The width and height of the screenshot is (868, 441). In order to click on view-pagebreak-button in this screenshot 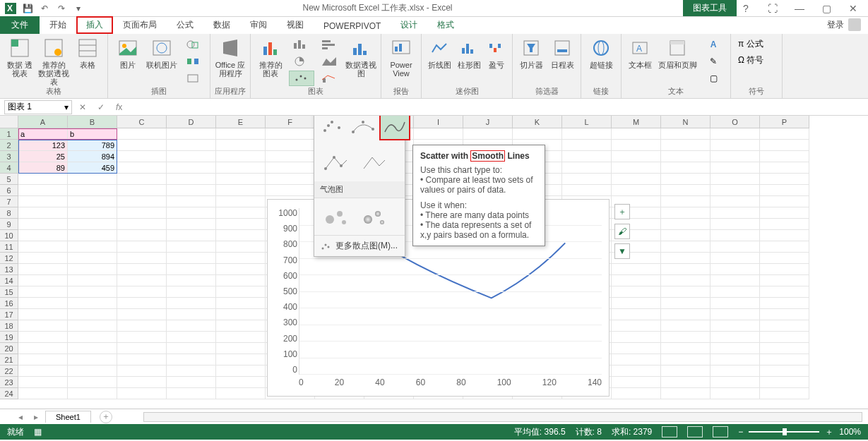, I will do `click(720, 432)`.